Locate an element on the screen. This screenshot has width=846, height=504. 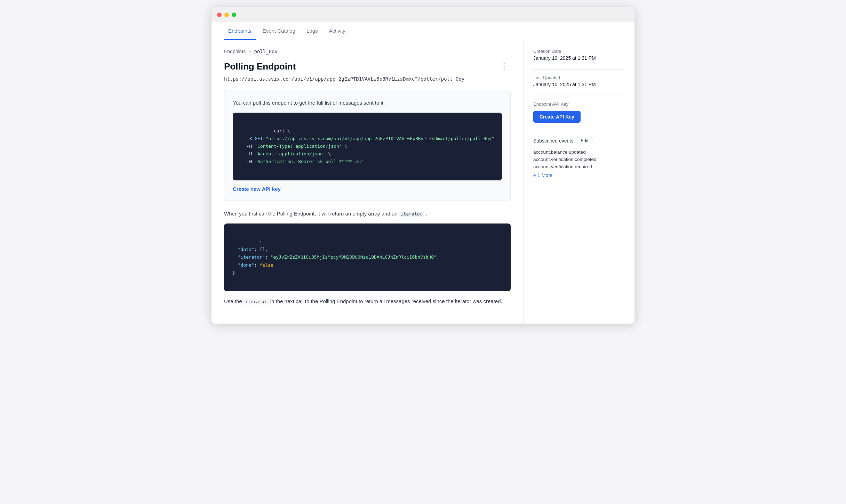
tab-event-catalog: Event Catalog is located at coordinates (279, 31).